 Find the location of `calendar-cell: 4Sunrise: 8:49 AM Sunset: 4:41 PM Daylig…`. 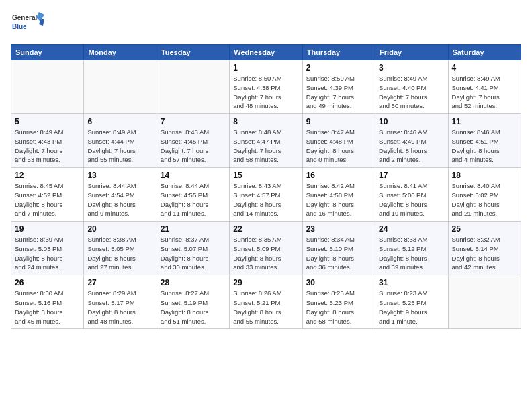

calendar-cell: 4Sunrise: 8:49 AM Sunset: 4:41 PM Daylig… is located at coordinates (484, 87).